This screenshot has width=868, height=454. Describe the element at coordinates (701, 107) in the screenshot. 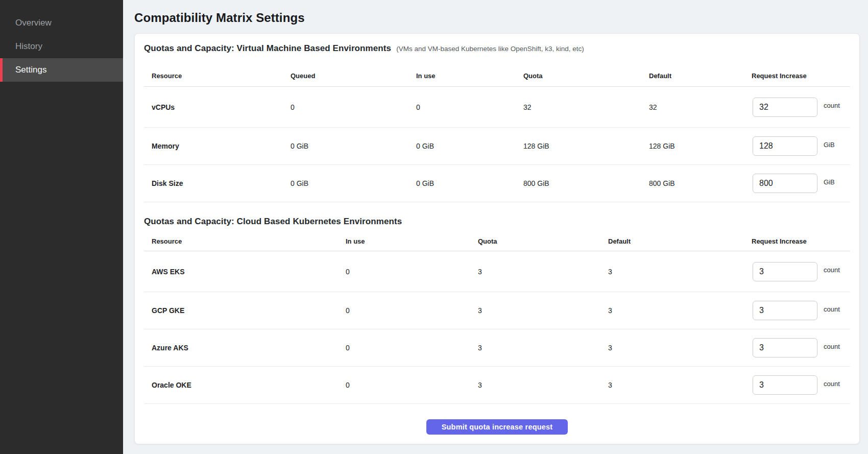

I see `default-value: 32` at that location.